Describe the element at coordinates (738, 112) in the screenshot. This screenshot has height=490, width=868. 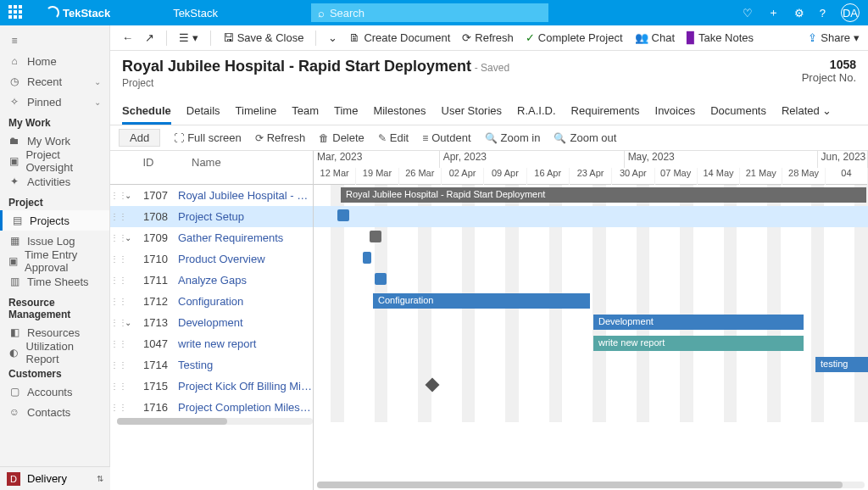
I see `tab-documents: Documents` at that location.